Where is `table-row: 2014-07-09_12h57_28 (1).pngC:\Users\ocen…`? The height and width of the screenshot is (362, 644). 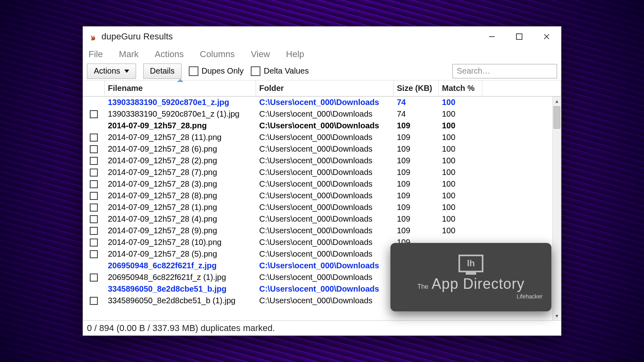 table-row: 2014-07-09_12h57_28 (1).pngC:\Users\ocen… is located at coordinates (322, 208).